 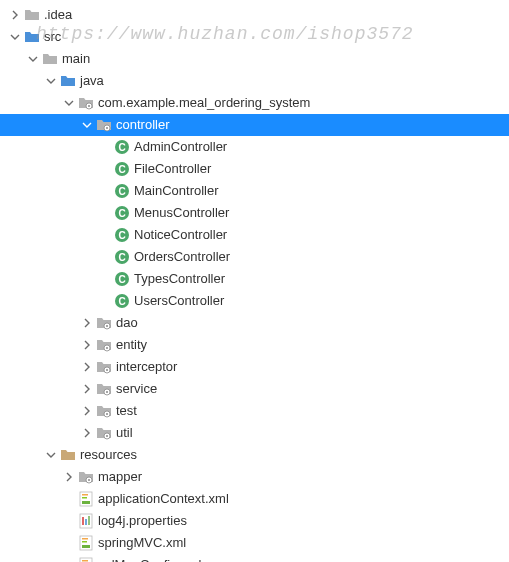 I want to click on tree-row: entity, so click(x=254, y=345).